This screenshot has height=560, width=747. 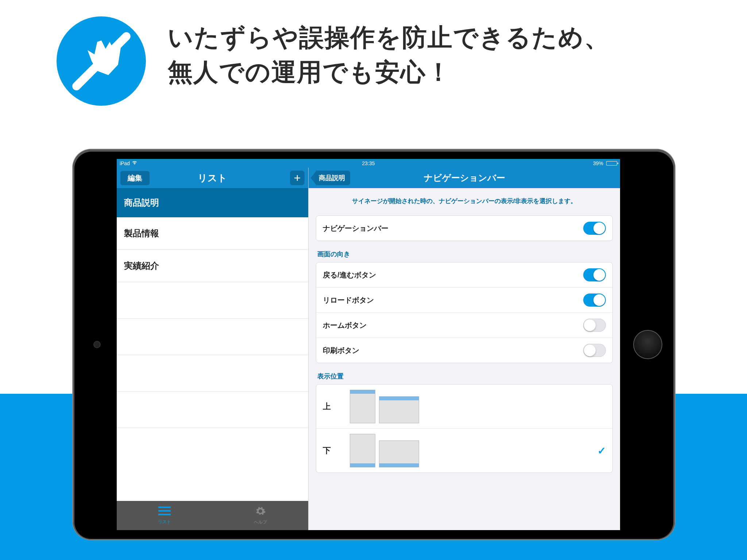 What do you see at coordinates (135, 163) in the screenshot?
I see `wifi-icon` at bounding box center [135, 163].